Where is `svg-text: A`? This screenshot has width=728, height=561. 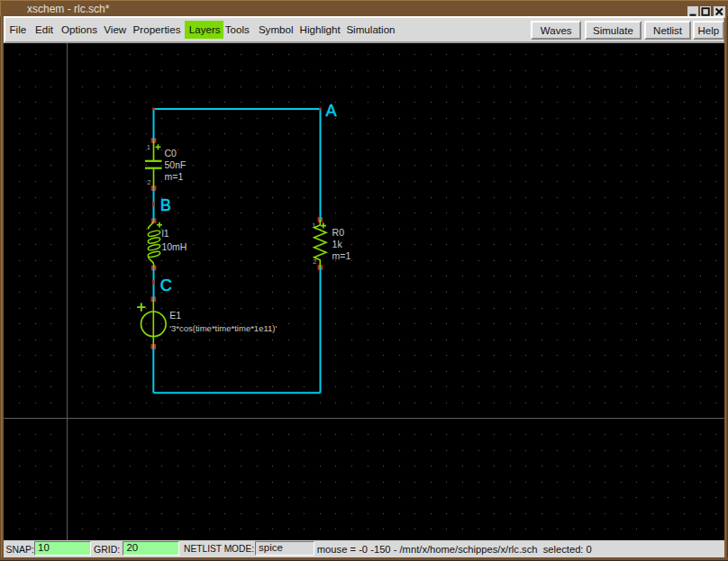 svg-text: A is located at coordinates (332, 110).